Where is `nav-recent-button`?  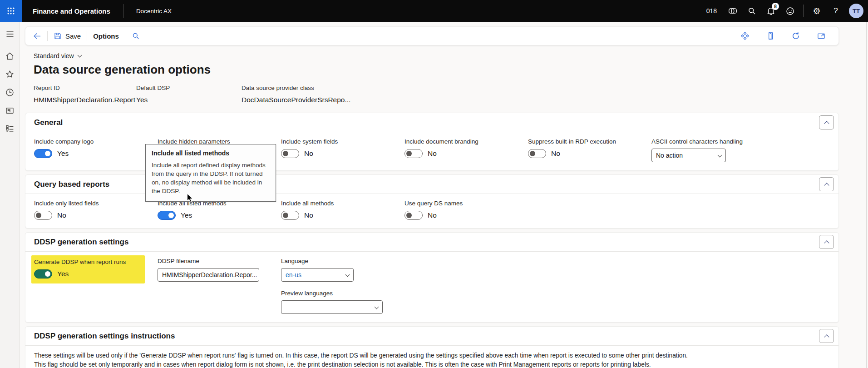 nav-recent-button is located at coordinates (10, 92).